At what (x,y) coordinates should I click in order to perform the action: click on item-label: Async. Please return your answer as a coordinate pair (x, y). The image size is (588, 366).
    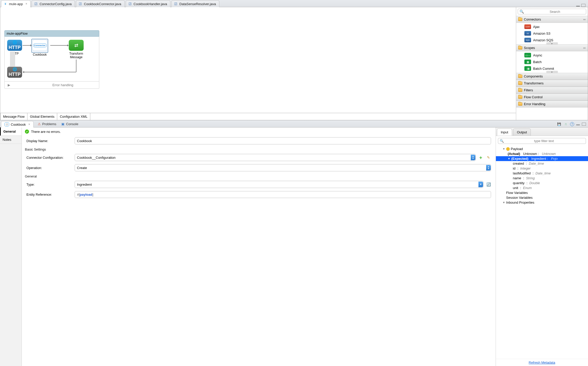
    Looking at the image, I should click on (538, 55).